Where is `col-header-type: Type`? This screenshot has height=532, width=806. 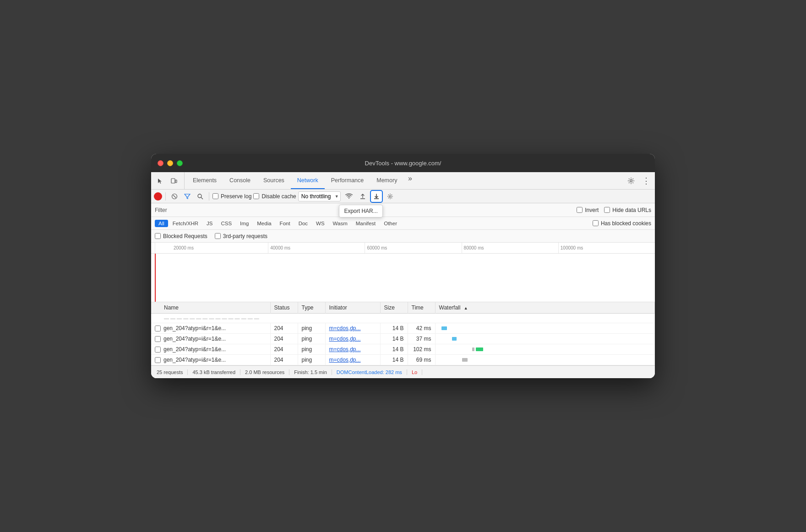 col-header-type: Type is located at coordinates (311, 308).